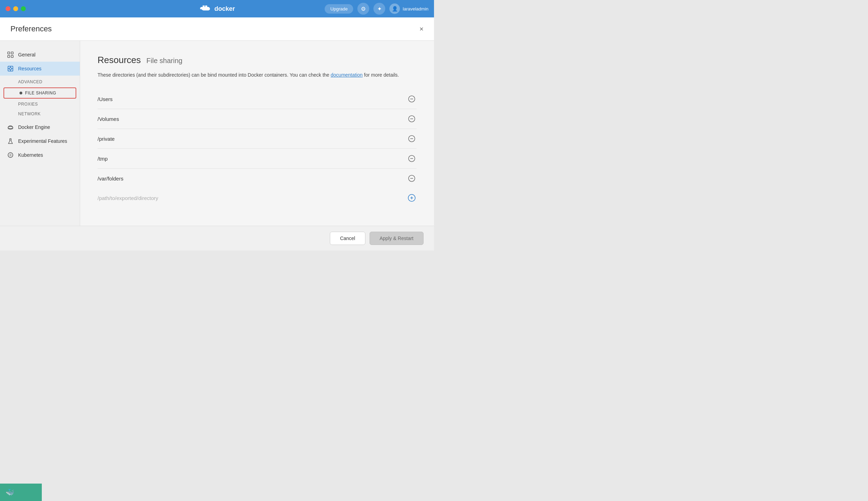 The height and width of the screenshot is (501, 868). I want to click on sidebar-item-general: General, so click(40, 55).